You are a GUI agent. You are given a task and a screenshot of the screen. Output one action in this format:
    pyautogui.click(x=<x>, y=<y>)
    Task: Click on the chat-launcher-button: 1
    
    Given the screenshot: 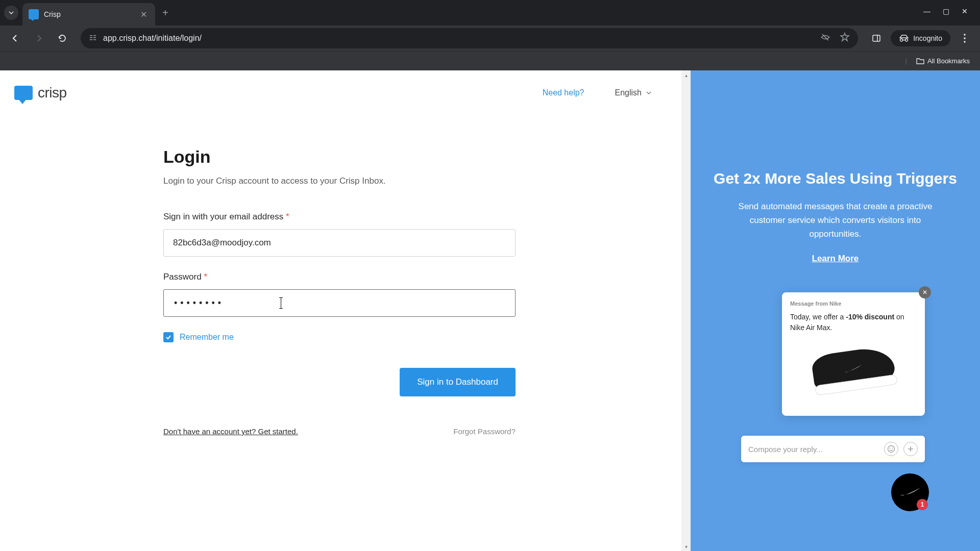 What is the action you would take?
    pyautogui.click(x=910, y=492)
    